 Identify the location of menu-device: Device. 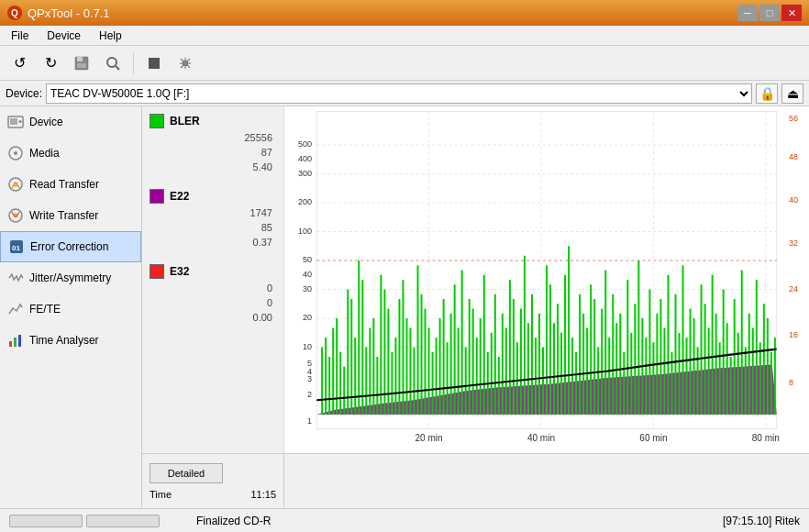
(64, 36).